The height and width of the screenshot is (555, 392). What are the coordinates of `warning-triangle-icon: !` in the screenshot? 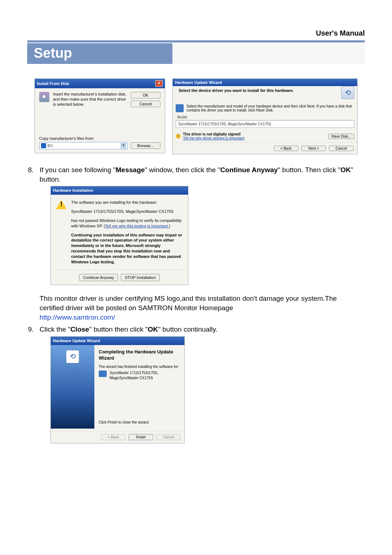 It's located at (61, 204).